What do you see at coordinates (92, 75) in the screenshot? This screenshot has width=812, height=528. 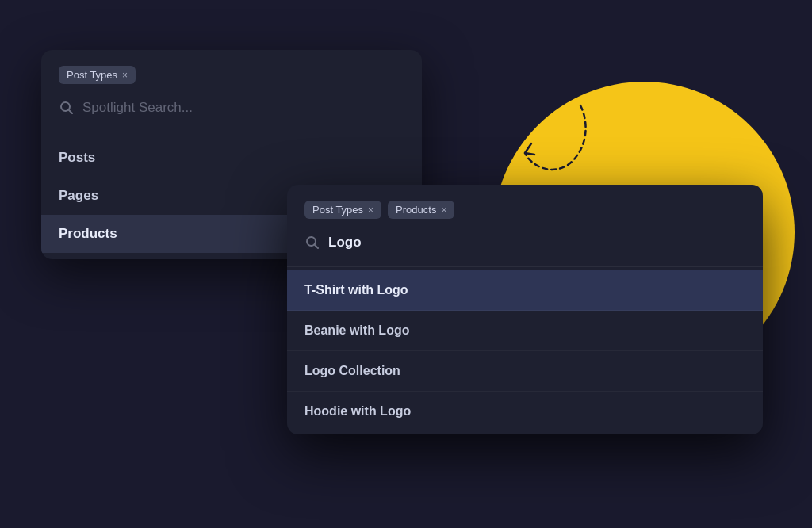 I see `post-types-tag-label: Post Types` at bounding box center [92, 75].